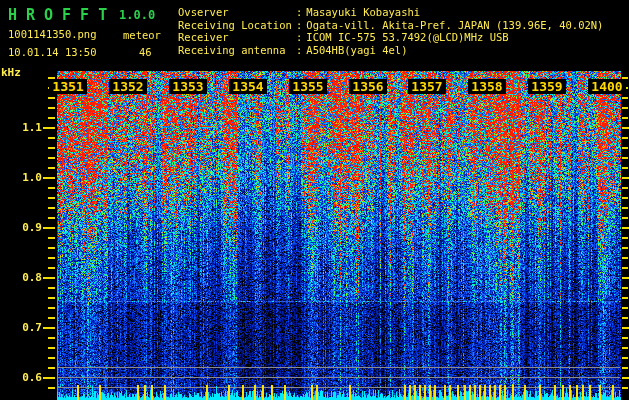 The width and height of the screenshot is (629, 400). I want to click on file-name: 1001141350.png, so click(52, 34).